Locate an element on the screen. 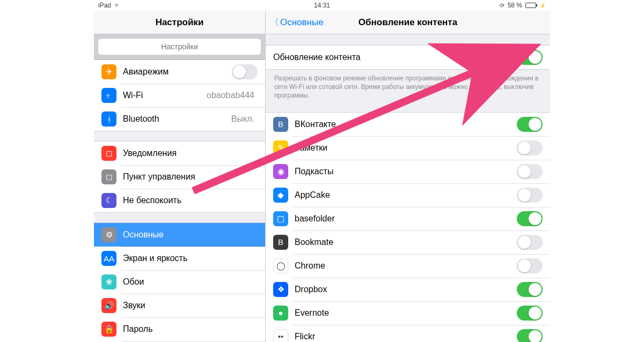 This screenshot has width=644, height=342. sidebar-item-airplane: ✈Авиарежим is located at coordinates (179, 72).